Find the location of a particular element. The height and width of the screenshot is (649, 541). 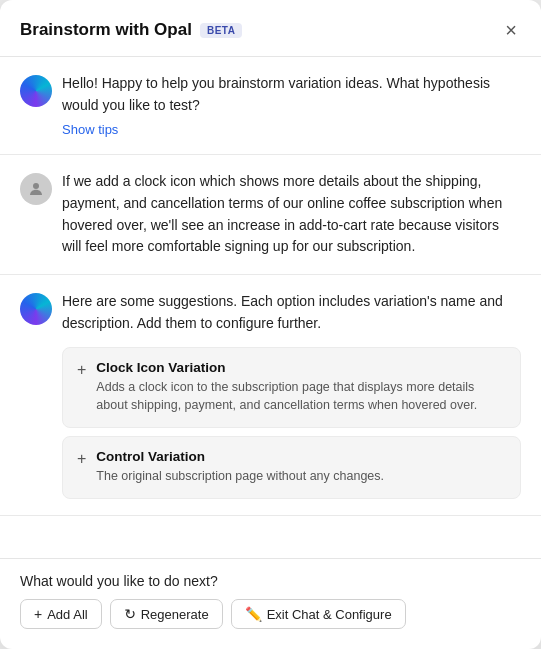

suggestion-title-control: Control Variation is located at coordinates (240, 456).